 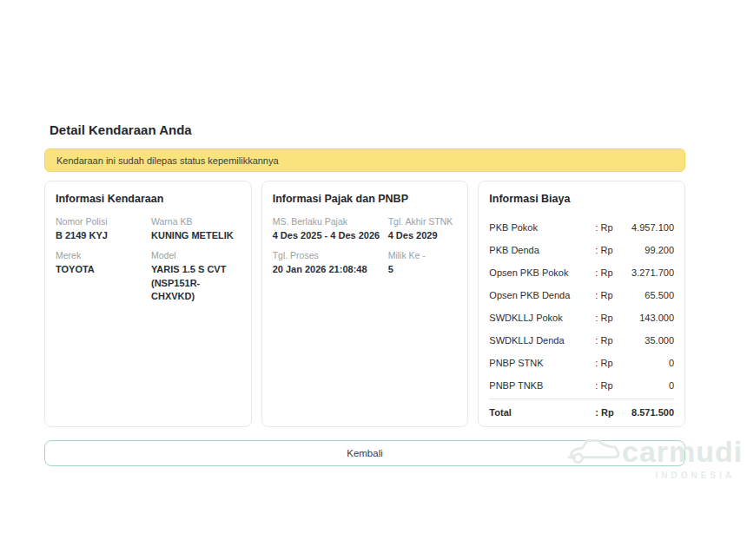 What do you see at coordinates (582, 250) in the screenshot?
I see `cost-row-pkb-denda: PKB Denda : Rp 99.200` at bounding box center [582, 250].